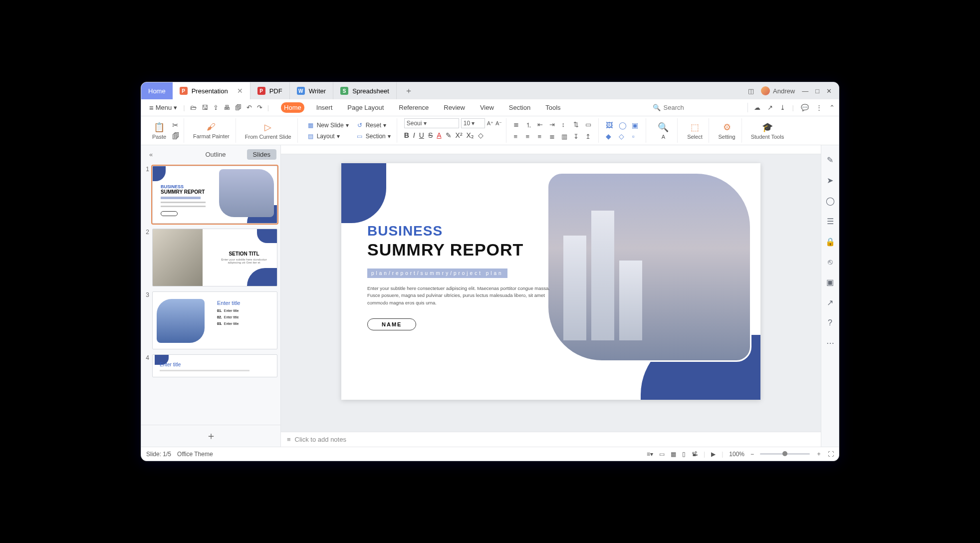 The height and width of the screenshot is (543, 980). What do you see at coordinates (176, 136) in the screenshot?
I see `copy-icon: 🗐` at bounding box center [176, 136].